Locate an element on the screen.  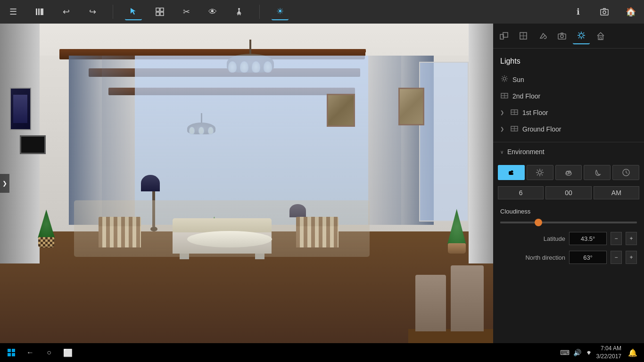
latitude-value: 43.5° is located at coordinates (588, 239).